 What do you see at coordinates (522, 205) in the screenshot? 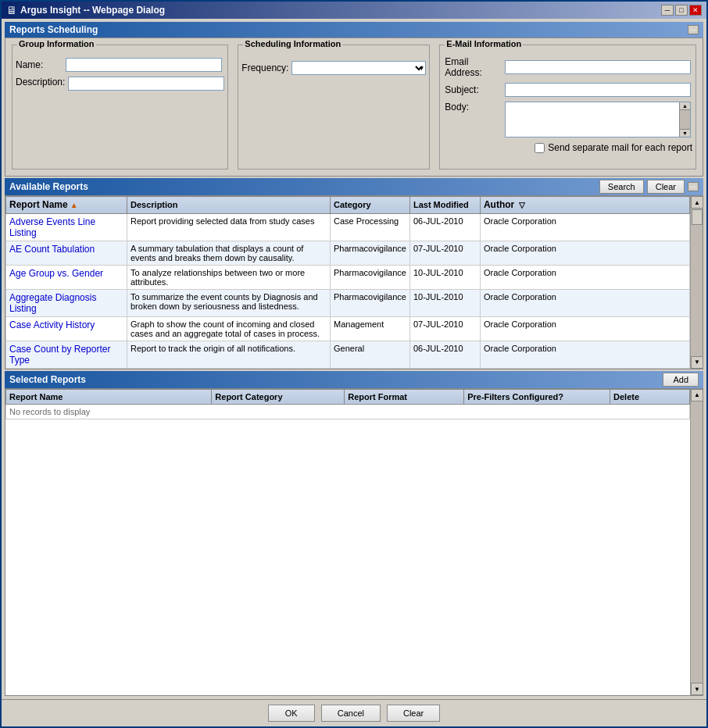
I see `filter-icon: ▽` at bounding box center [522, 205].